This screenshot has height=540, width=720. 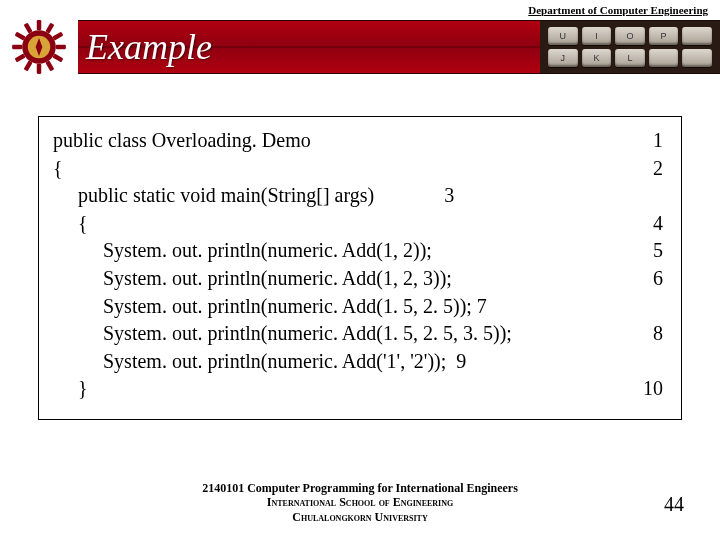 What do you see at coordinates (449, 195) in the screenshot?
I see `line-number: 3` at bounding box center [449, 195].